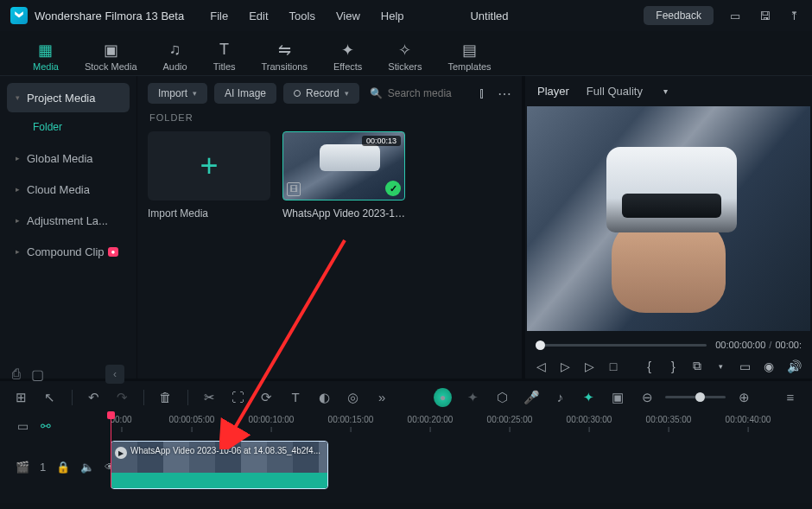 The width and height of the screenshot is (812, 509). What do you see at coordinates (295, 398) in the screenshot?
I see `text-icon: T` at bounding box center [295, 398].